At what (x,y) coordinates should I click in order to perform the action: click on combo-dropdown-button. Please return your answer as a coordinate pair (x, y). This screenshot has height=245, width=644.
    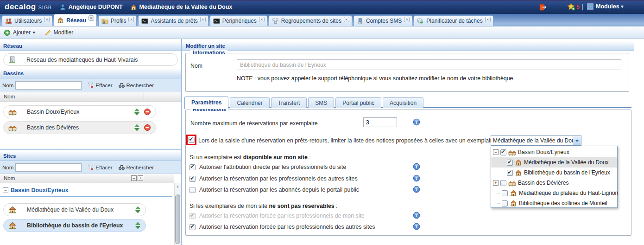
    Looking at the image, I should click on (577, 141).